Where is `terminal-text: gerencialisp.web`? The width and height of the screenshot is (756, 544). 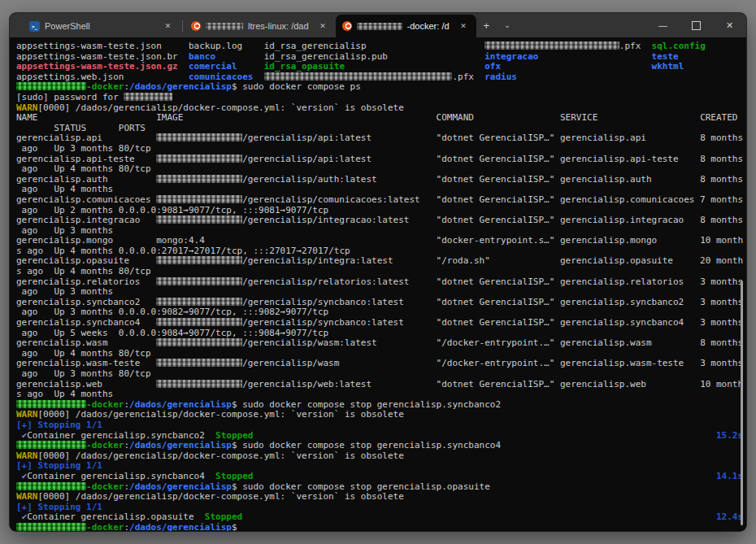 terminal-text: gerencialisp.web is located at coordinates (603, 384).